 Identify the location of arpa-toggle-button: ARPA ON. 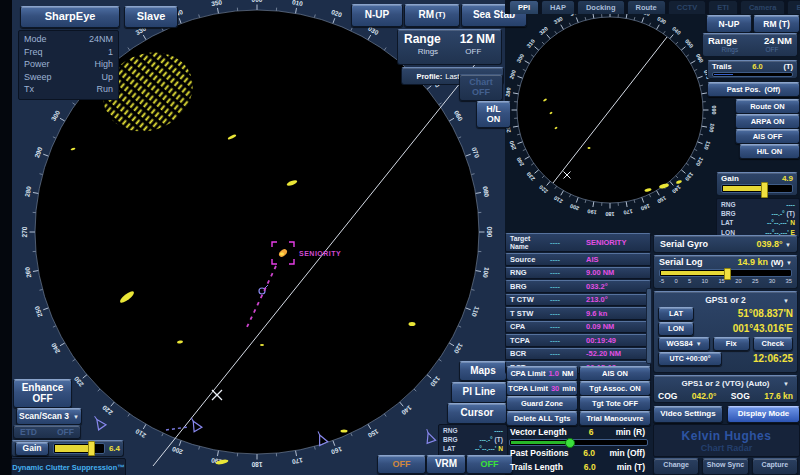
(768, 122).